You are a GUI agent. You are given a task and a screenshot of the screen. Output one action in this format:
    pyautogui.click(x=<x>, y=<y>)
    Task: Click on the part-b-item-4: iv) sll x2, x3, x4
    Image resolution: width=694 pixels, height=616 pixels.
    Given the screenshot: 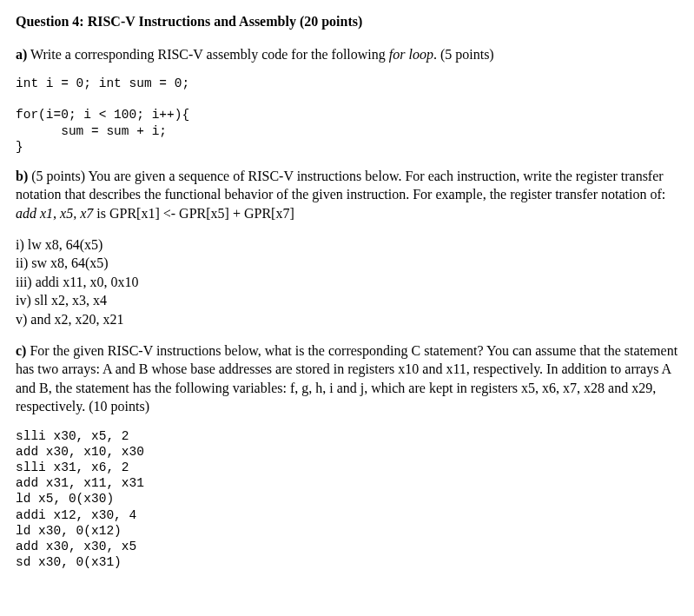 What is the action you would take?
    pyautogui.click(x=347, y=301)
    